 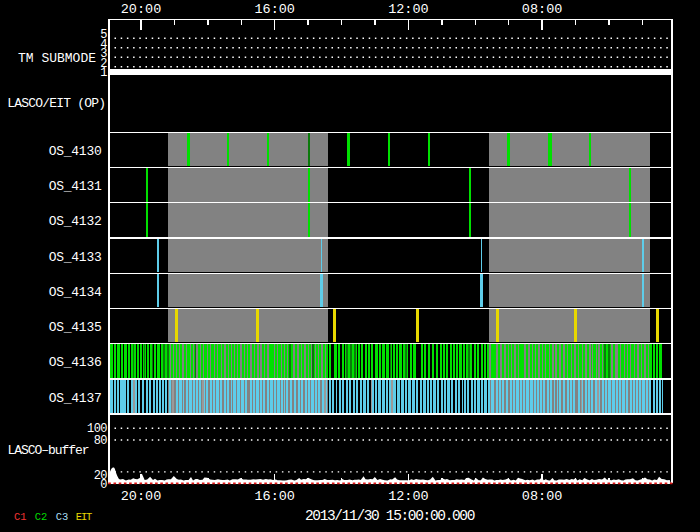 I want to click on svg-text: OS_4137, so click(x=76, y=398).